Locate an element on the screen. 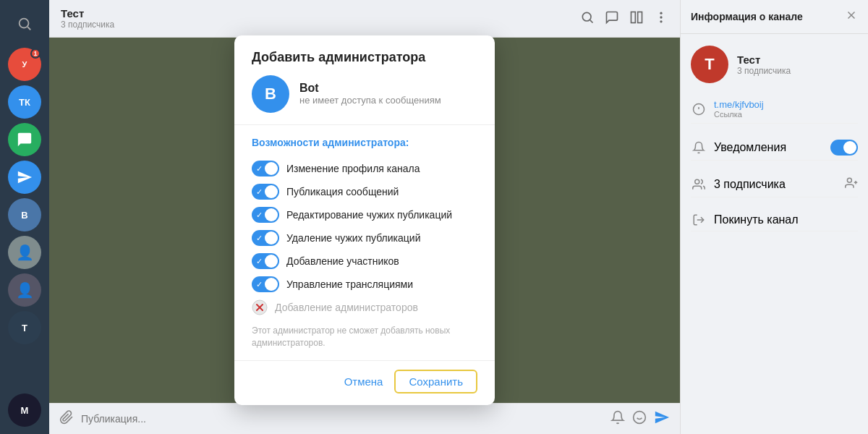 Image resolution: width=868 pixels, height=434 pixels. bot-info: B Bot не имеет доступа к сообщениям is located at coordinates (365, 94).